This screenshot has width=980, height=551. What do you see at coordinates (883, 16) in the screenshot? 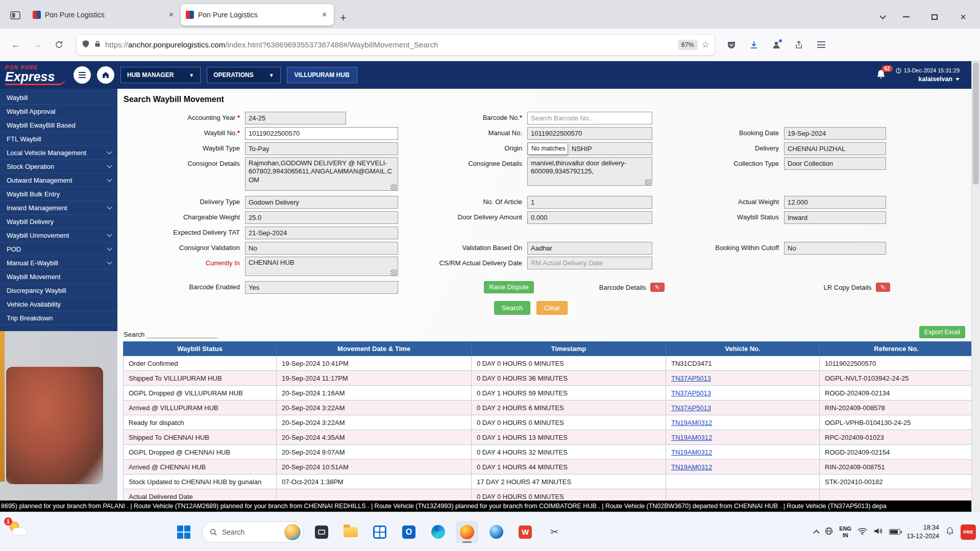
I see `tab-list-chevron-icon` at bounding box center [883, 16].